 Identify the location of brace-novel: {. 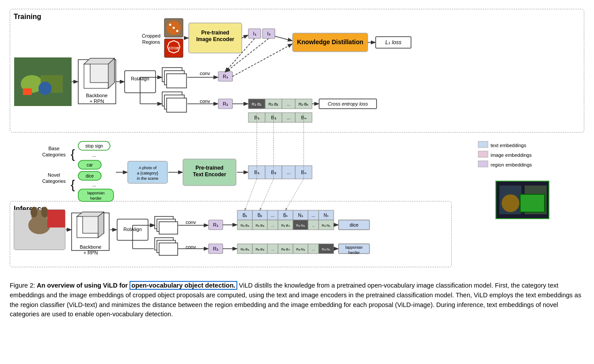
(72, 185).